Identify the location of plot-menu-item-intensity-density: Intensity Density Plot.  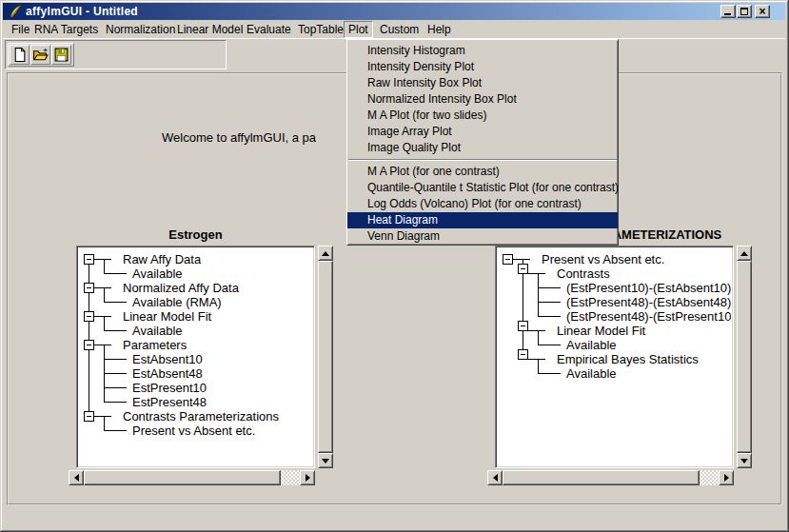
(483, 67).